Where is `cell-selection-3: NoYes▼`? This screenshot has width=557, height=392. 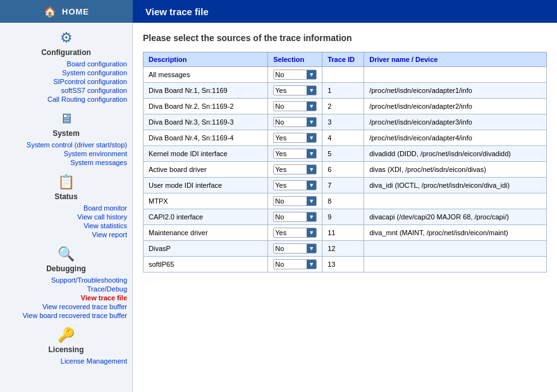
cell-selection-3: NoYes▼ is located at coordinates (295, 123).